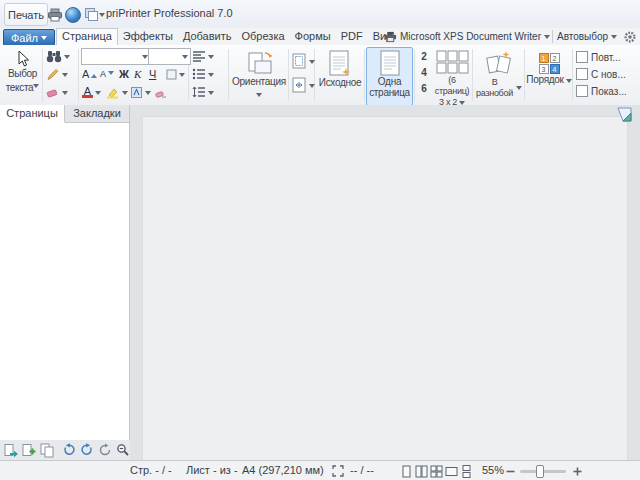  Describe the element at coordinates (138, 74) in the screenshot. I see `italic-button: К` at that location.